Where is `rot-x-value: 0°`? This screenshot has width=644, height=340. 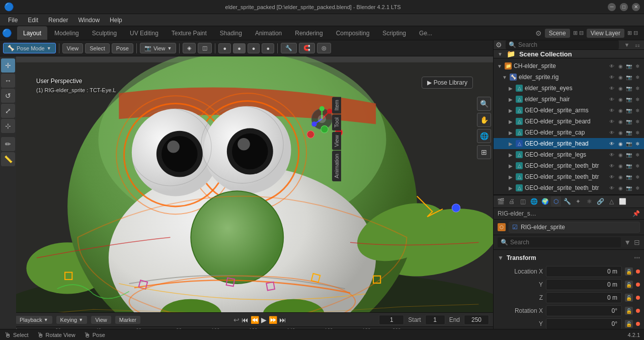 rot-x-value: 0° is located at coordinates (584, 311).